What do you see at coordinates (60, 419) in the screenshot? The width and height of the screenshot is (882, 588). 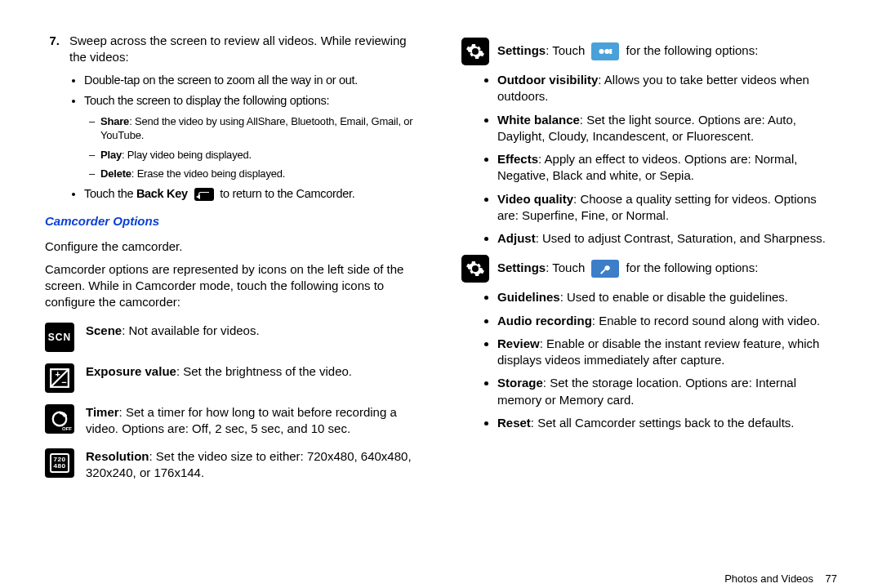 I see `timer-icon: OFF` at bounding box center [60, 419].